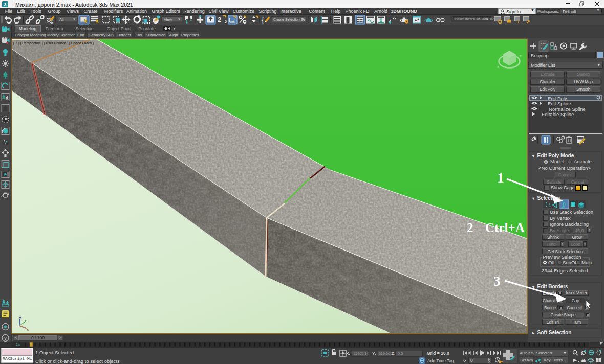 This screenshot has height=364, width=604. What do you see at coordinates (394, 354) in the screenshot?
I see `svg-text: Z:` at bounding box center [394, 354].